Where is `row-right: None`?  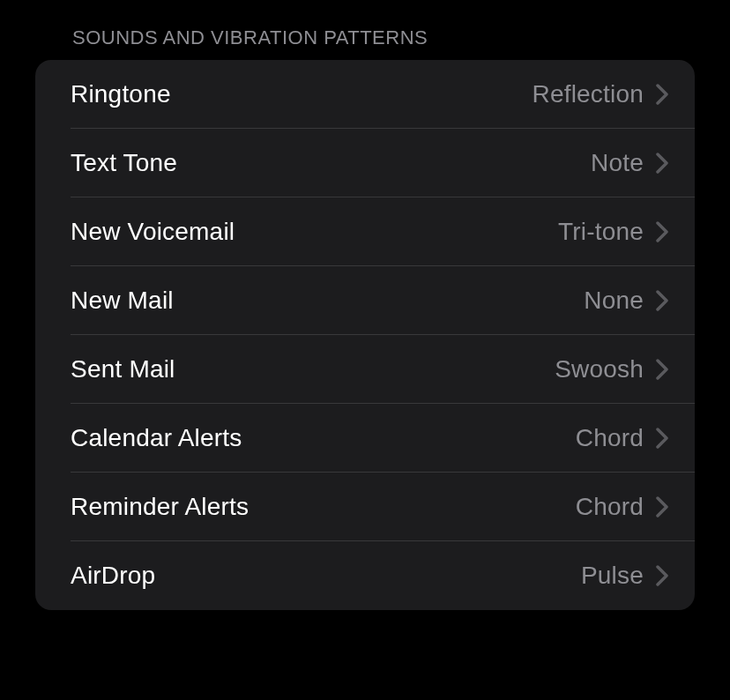 row-right: None is located at coordinates (626, 301).